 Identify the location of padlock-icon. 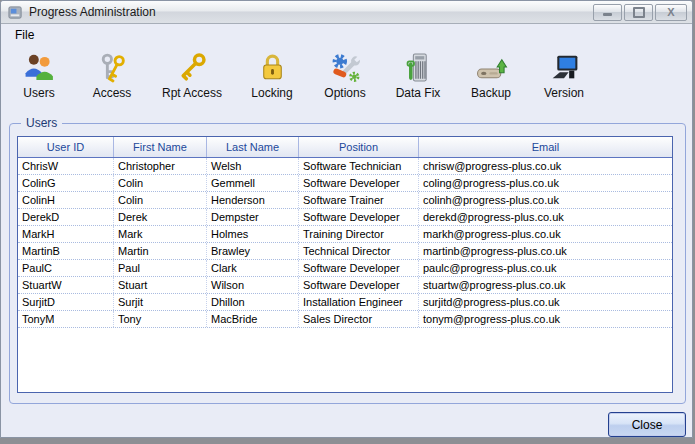
(272, 68).